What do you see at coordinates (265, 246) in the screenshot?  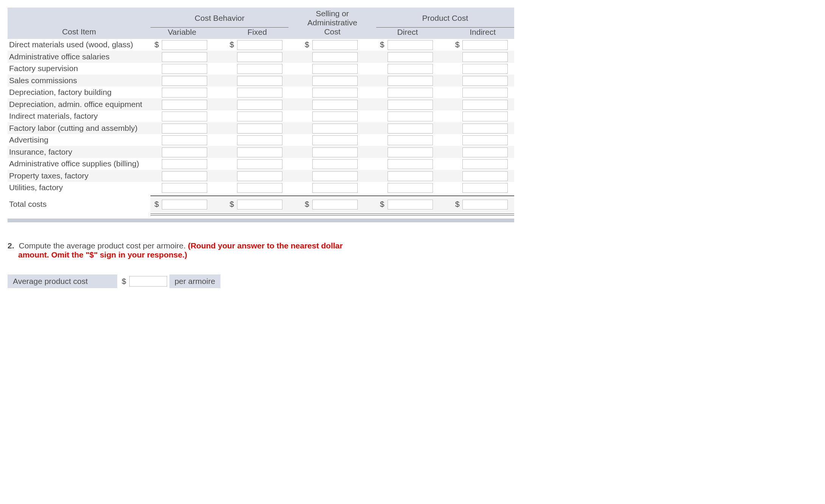 I see `q2-red-1: (Round your answer to the nearest dollar` at bounding box center [265, 246].